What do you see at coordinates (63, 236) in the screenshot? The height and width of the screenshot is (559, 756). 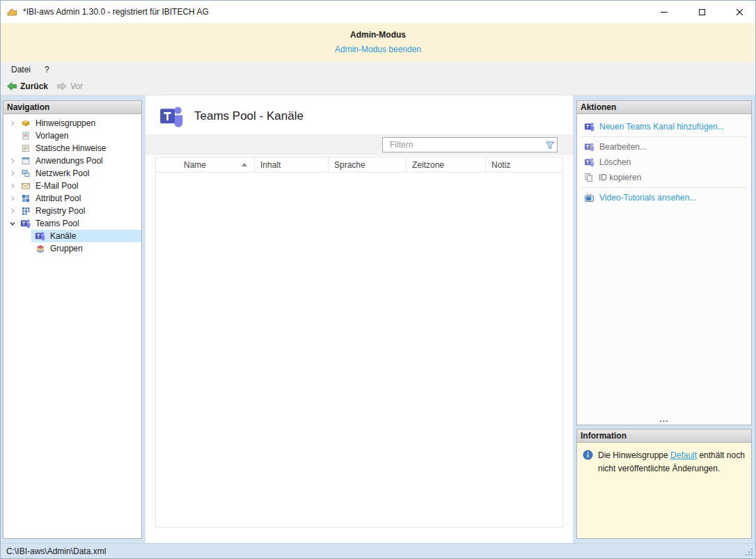 I see `sidebar-item-label: Kanäle` at bounding box center [63, 236].